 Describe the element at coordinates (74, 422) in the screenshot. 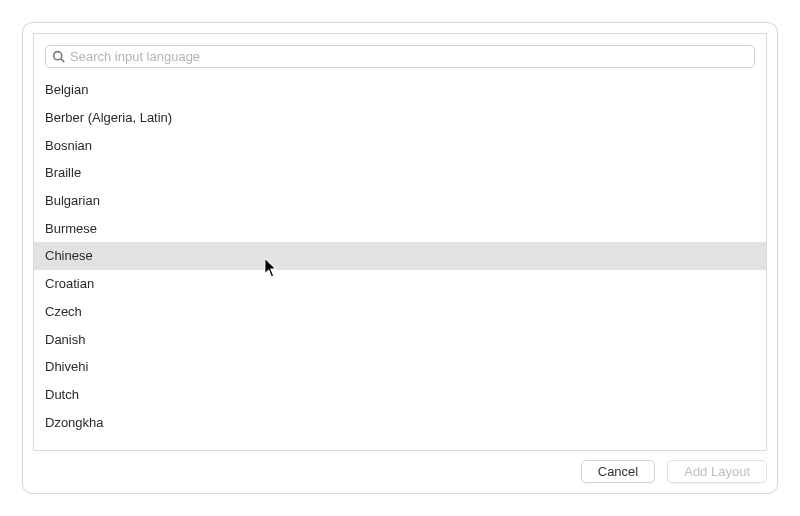

I see `language-label: Dzongkha` at that location.